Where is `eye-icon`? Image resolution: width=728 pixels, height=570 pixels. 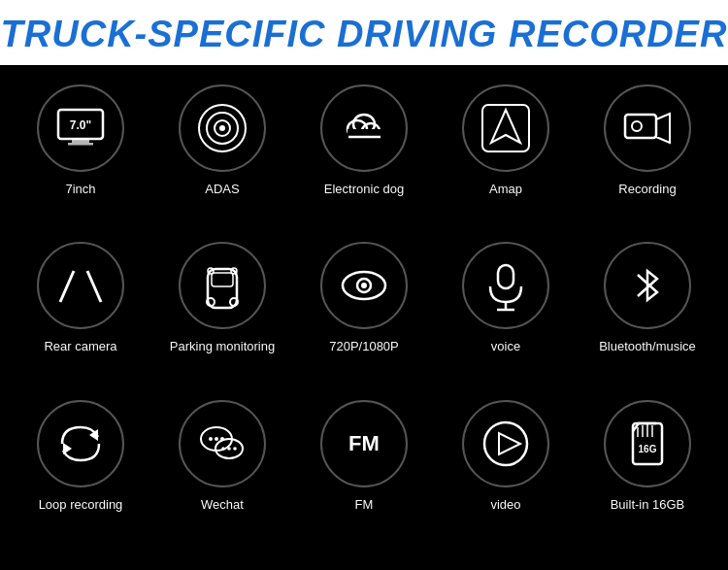
eye-icon is located at coordinates (364, 285).